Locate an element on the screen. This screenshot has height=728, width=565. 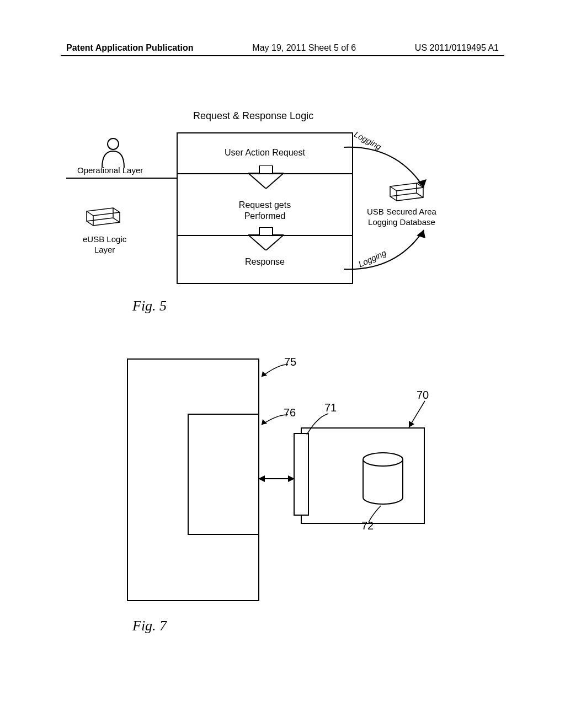
fig5-flow-box: User Action Request Request gets Perform… is located at coordinates (265, 208).